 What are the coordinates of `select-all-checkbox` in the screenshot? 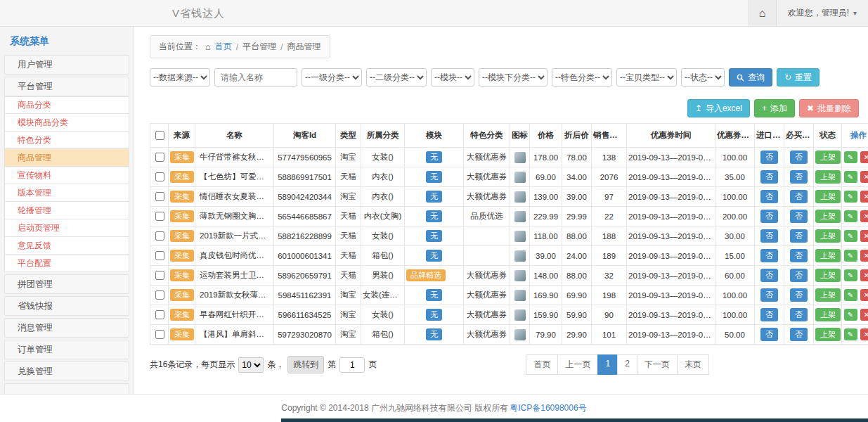 It's located at (160, 135).